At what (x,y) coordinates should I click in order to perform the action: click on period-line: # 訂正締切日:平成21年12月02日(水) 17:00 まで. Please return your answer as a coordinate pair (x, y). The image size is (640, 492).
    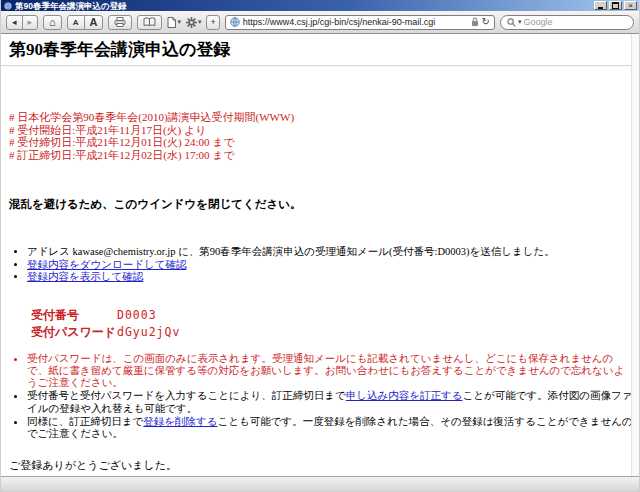
    Looking at the image, I should click on (324, 156).